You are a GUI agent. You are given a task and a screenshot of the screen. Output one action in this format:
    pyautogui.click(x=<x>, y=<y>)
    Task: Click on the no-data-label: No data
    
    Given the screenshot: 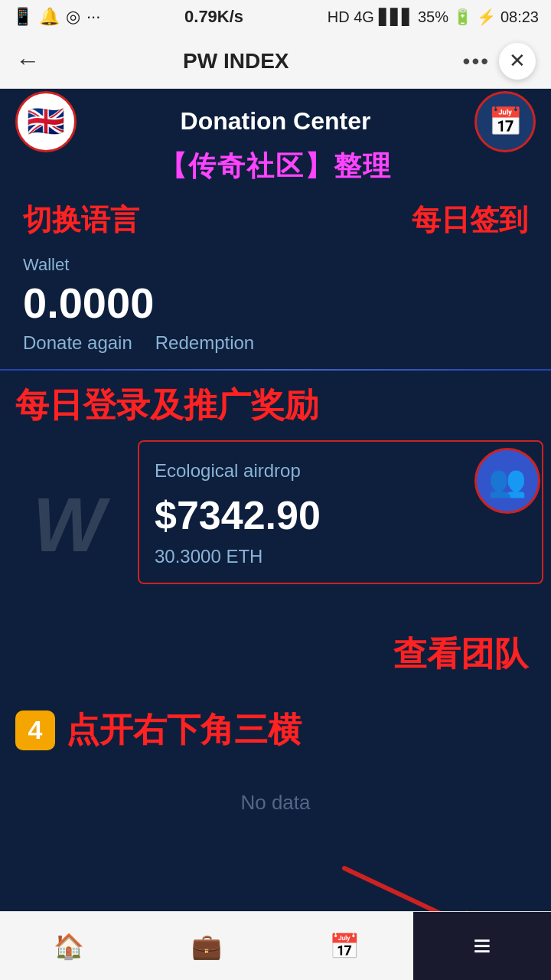 What is the action you would take?
    pyautogui.click(x=276, y=795)
    